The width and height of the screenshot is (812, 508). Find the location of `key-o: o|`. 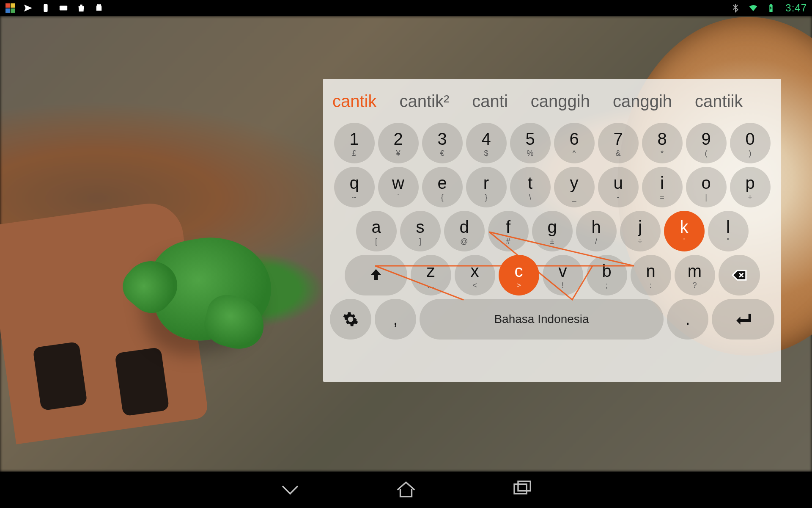

key-o: o| is located at coordinates (706, 187).